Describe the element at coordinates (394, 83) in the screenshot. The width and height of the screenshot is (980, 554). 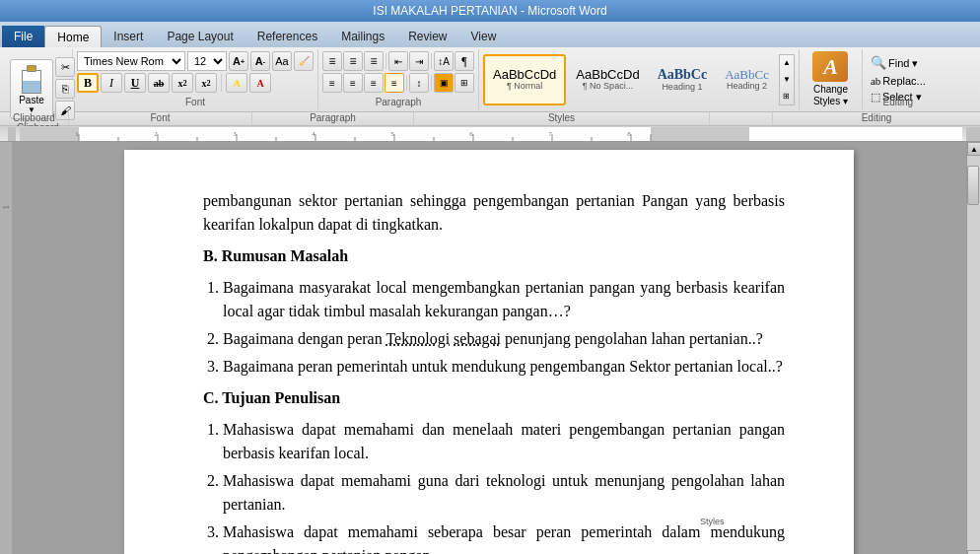
I see `justify-button: ≡` at that location.